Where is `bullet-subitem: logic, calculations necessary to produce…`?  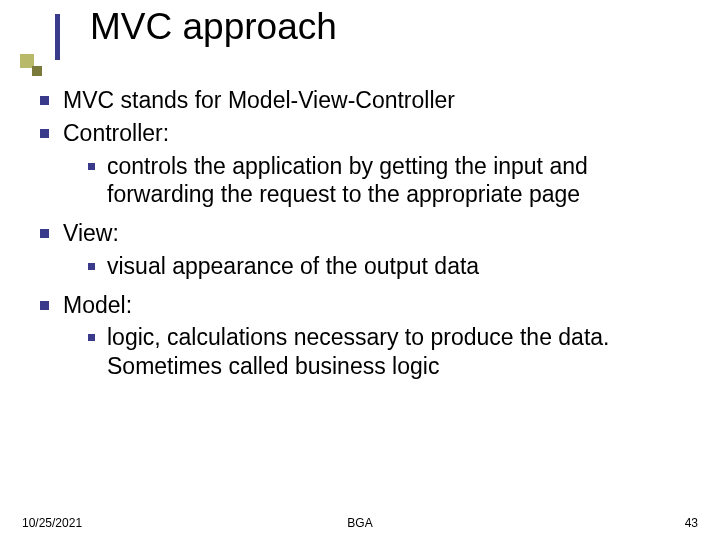 bullet-subitem: logic, calculations necessary to produce… is located at coordinates (365, 352).